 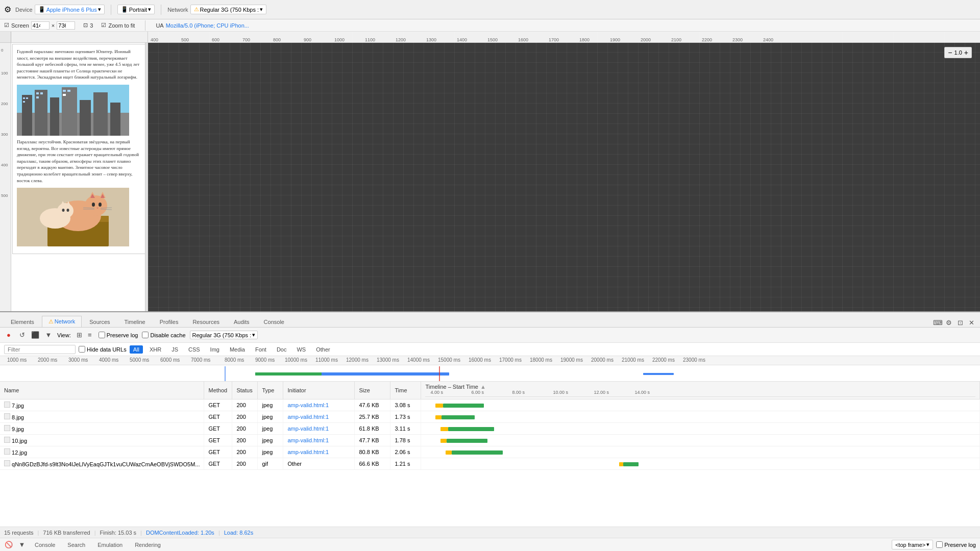 What do you see at coordinates (35, 335) in the screenshot?
I see `screenshot-button: ⬛` at bounding box center [35, 335].